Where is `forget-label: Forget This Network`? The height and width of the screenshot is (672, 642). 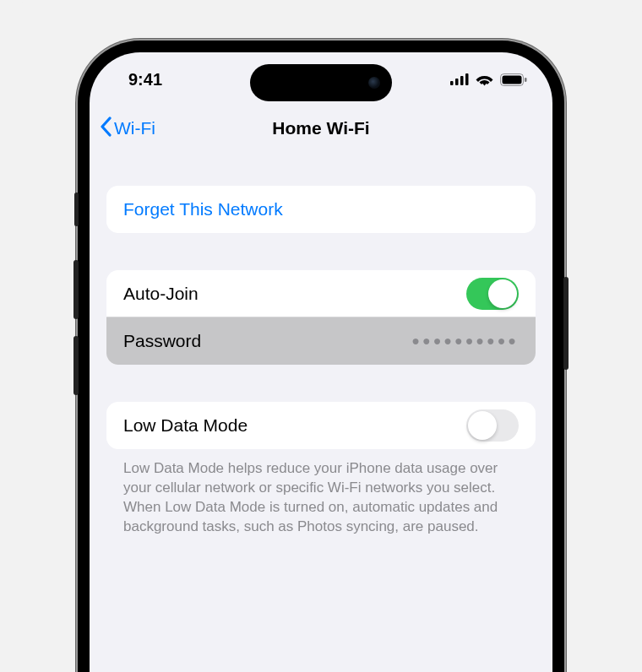
forget-label: Forget This Network is located at coordinates (203, 209).